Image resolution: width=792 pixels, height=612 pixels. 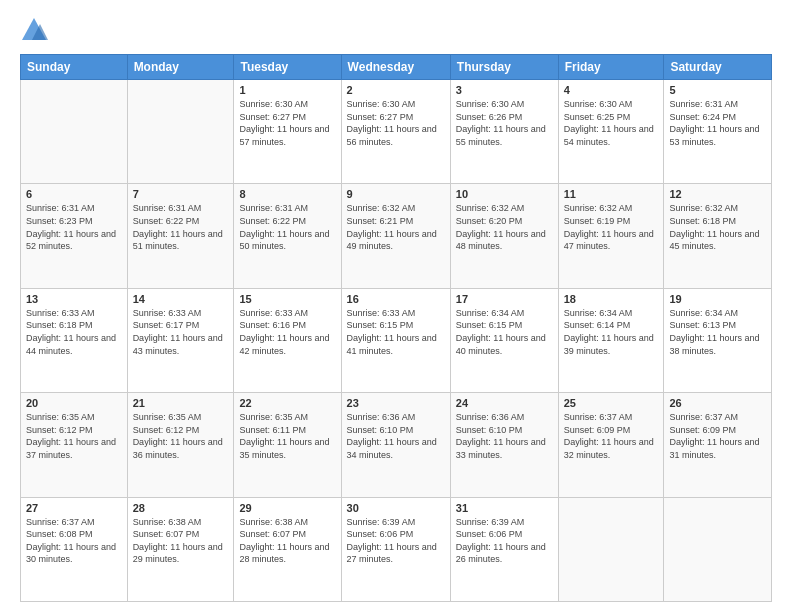 What do you see at coordinates (181, 299) in the screenshot?
I see `day-number: 14` at bounding box center [181, 299].